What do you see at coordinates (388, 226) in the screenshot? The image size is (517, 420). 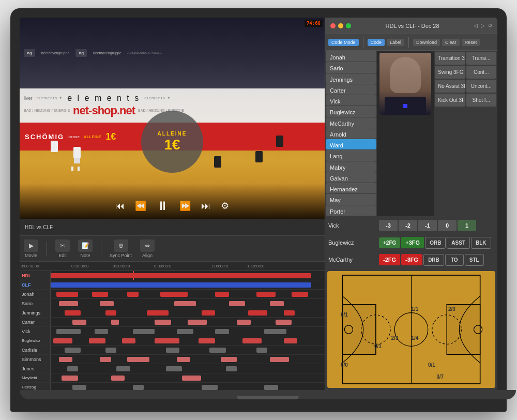 I see `vick-score-neg3: -3` at bounding box center [388, 226].